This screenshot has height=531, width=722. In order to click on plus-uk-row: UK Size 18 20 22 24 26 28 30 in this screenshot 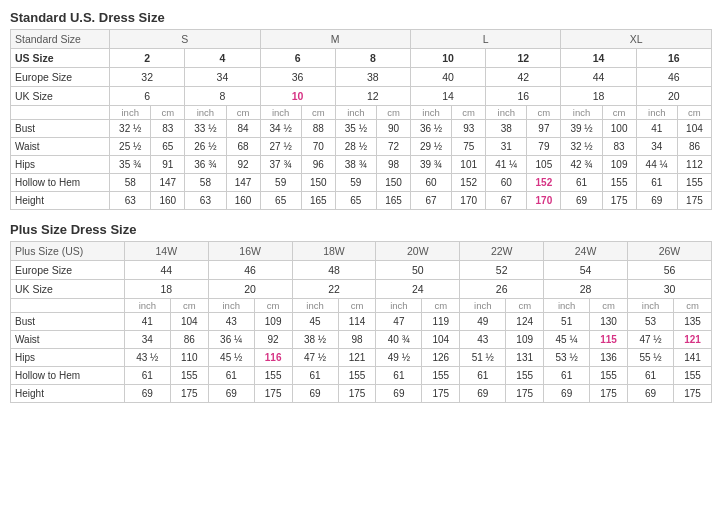, I will do `click(362, 290)`.